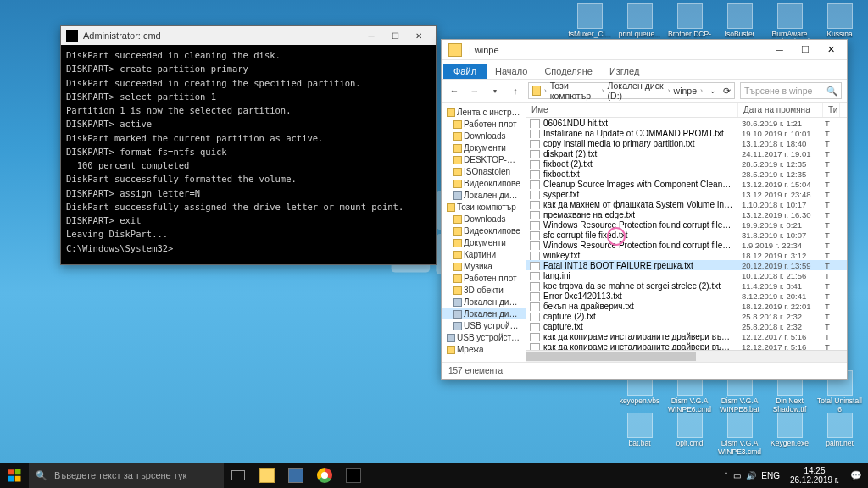  Describe the element at coordinates (511, 71) in the screenshot. I see `tab-home: Начало` at that location.